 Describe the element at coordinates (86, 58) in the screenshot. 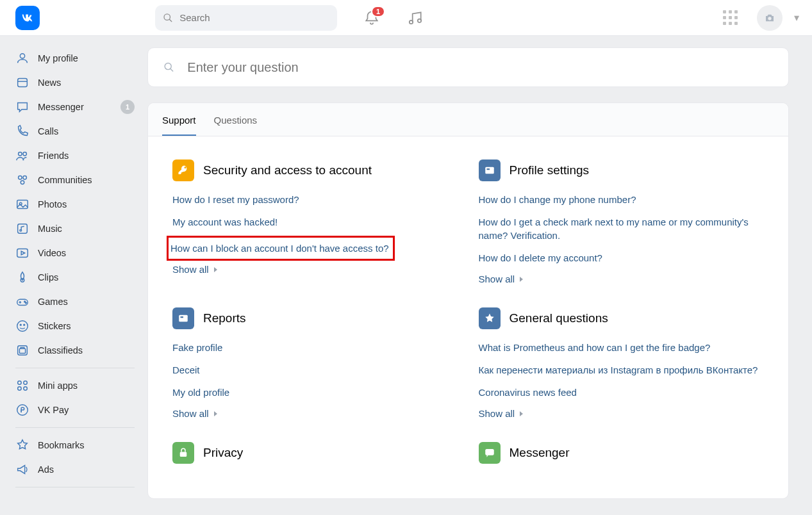

I see `sidebar-item-label: My profile` at that location.